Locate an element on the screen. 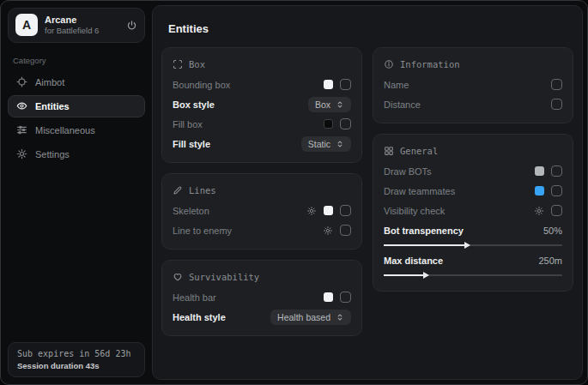  app-header-card: A Arcane for Battlefield 6 is located at coordinates (76, 26).